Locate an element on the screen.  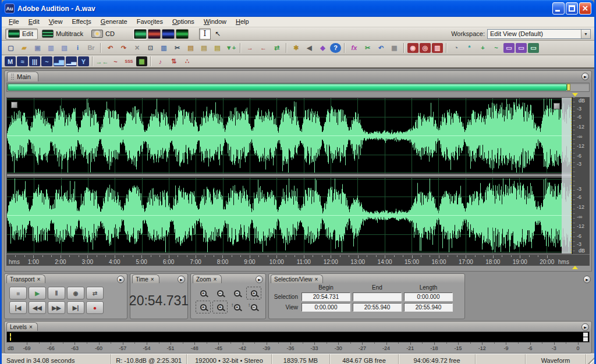
fast-forward-button: ▶▶ is located at coordinates (56, 308).